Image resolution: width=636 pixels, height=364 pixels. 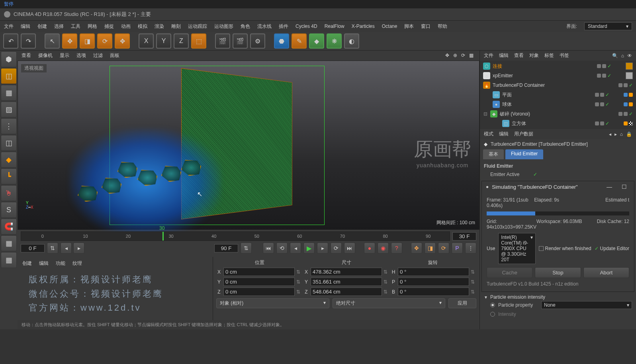 What do you see at coordinates (98, 56) in the screenshot?
I see `view-menu-filter: 过滤` at bounding box center [98, 56].